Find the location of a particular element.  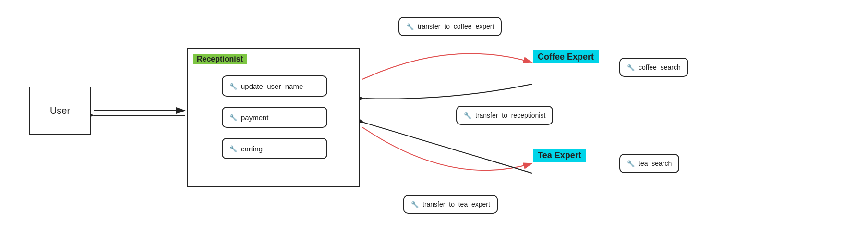

tool-label-payment: payment is located at coordinates (255, 117).